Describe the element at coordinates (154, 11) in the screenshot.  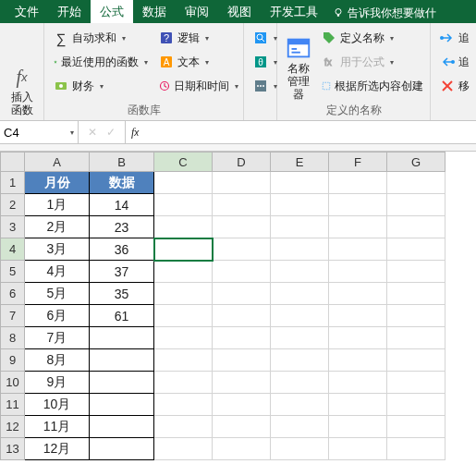
I see `tab-data: 数据` at that location.